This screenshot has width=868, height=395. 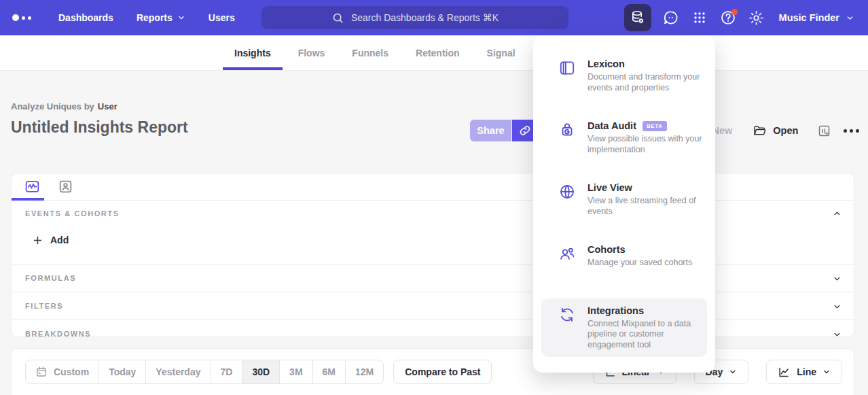 I want to click on calendar-icon, so click(x=41, y=372).